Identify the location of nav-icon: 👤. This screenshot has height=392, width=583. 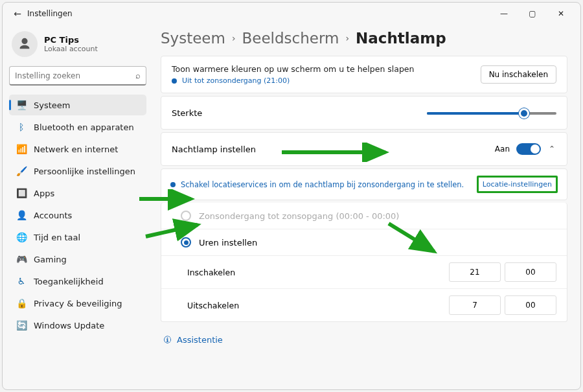
(21, 215).